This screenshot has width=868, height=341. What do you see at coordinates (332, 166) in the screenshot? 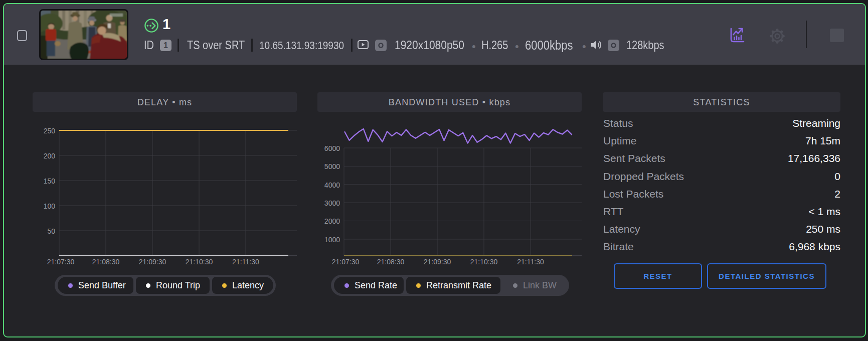
I see `svg-text: 5000` at bounding box center [332, 166].